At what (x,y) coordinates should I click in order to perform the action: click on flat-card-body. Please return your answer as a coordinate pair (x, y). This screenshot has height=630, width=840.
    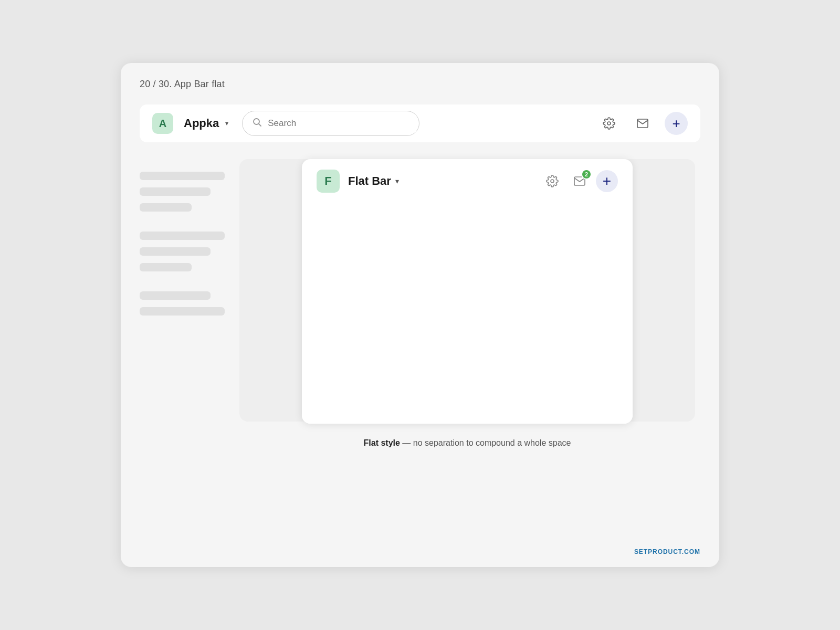
    Looking at the image, I should click on (467, 313).